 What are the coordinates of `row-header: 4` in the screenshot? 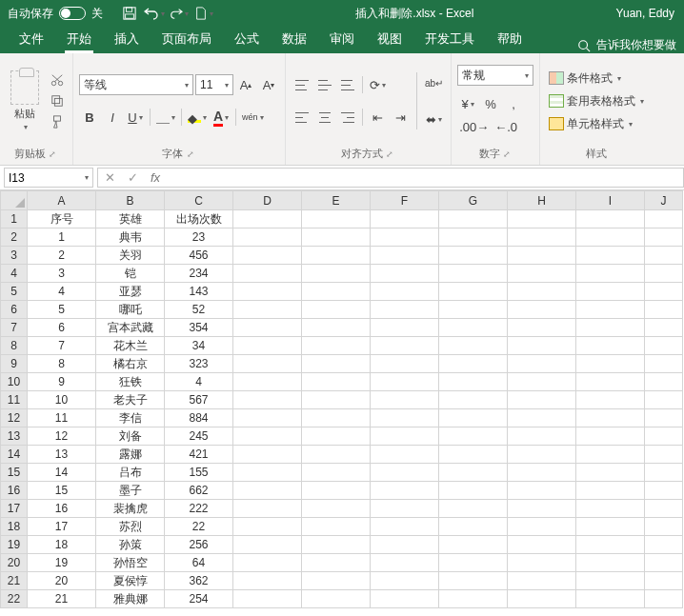 It's located at (14, 274).